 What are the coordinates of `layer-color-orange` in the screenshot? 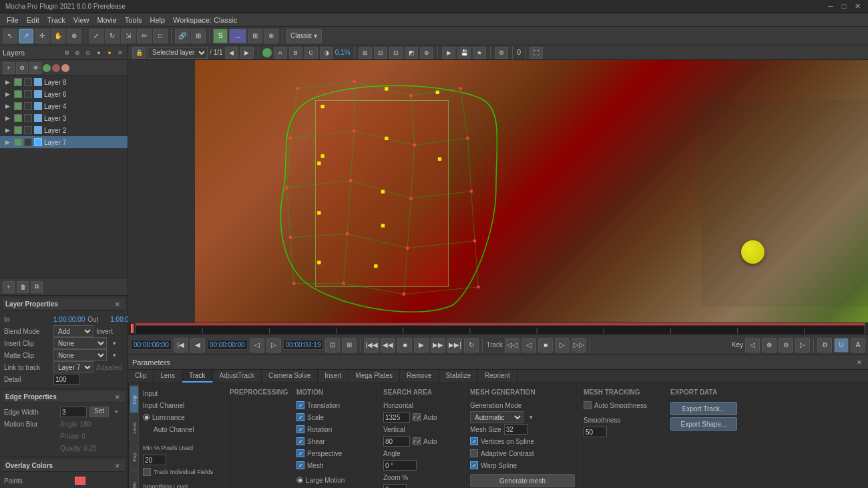 It's located at (65, 68).